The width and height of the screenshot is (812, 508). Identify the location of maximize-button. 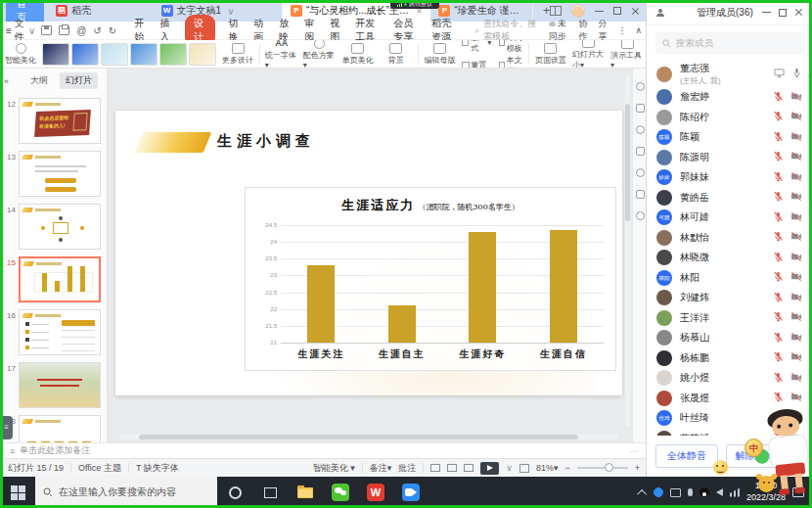
(617, 11).